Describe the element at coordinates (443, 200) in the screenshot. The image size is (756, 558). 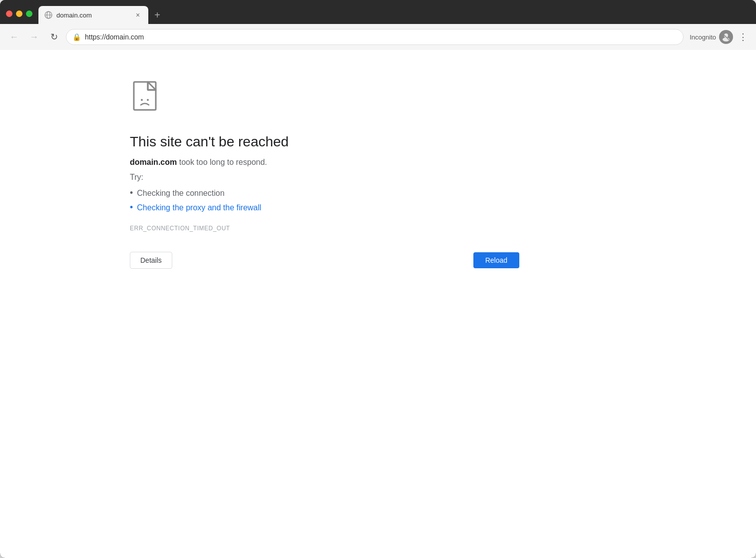
I see `error-suggestions-list: Checking the connection Checking the pro…` at that location.